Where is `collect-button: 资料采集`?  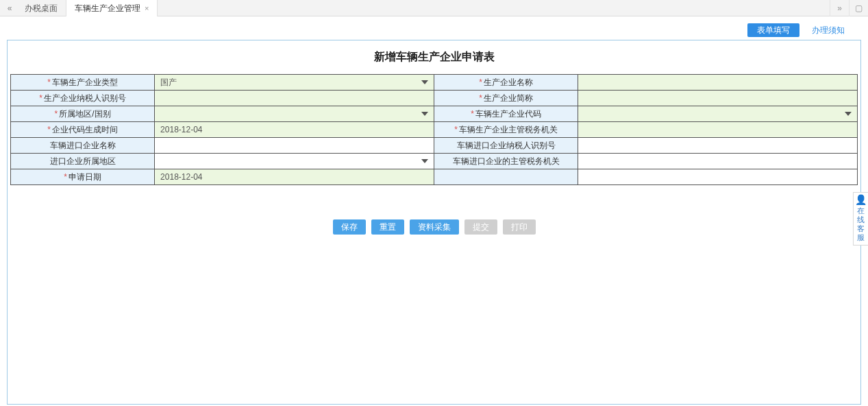 collect-button: 资料采集 is located at coordinates (434, 227).